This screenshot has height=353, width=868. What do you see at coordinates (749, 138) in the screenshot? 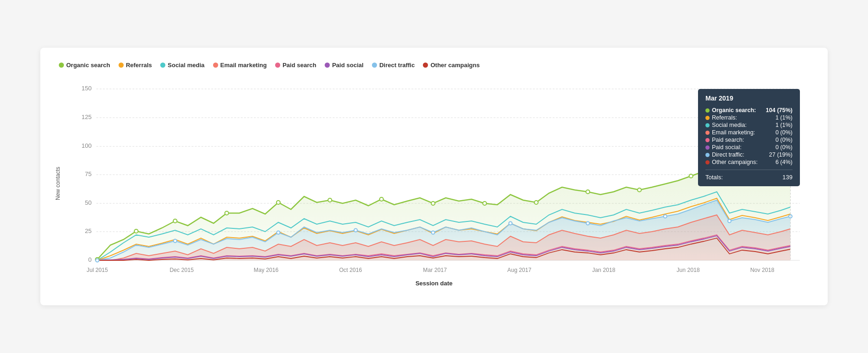
I see `chart-tooltip: Mar 2019 Organic search: 104 (75%) Refer…` at bounding box center [749, 138].